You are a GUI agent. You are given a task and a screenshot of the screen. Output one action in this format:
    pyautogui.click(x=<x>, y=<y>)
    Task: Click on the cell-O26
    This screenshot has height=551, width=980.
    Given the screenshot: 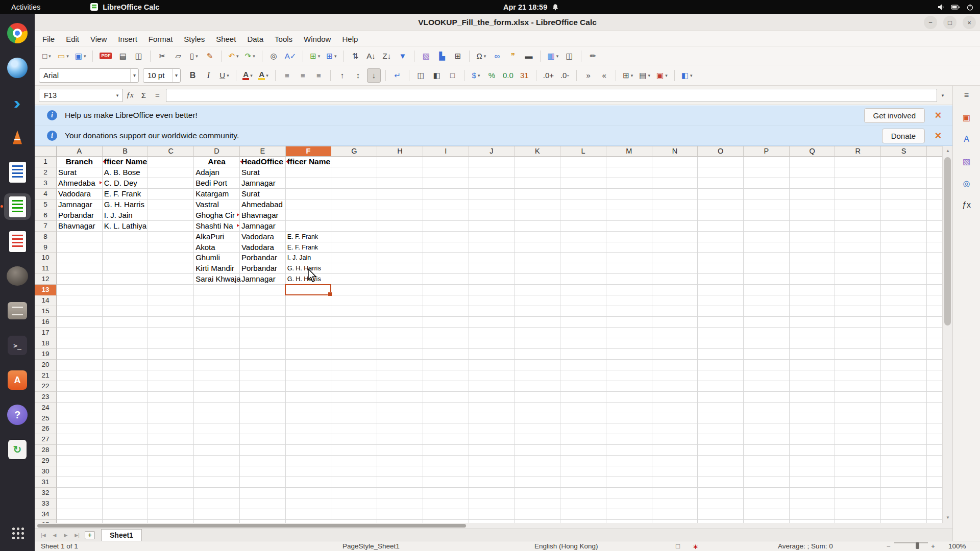 What is the action you would take?
    pyautogui.click(x=721, y=429)
    